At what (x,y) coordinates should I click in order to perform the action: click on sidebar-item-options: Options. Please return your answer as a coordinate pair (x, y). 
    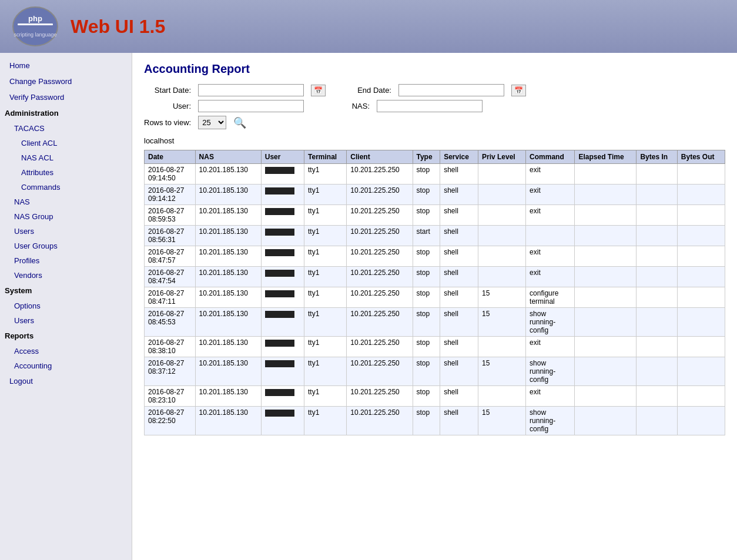
    Looking at the image, I should click on (66, 306).